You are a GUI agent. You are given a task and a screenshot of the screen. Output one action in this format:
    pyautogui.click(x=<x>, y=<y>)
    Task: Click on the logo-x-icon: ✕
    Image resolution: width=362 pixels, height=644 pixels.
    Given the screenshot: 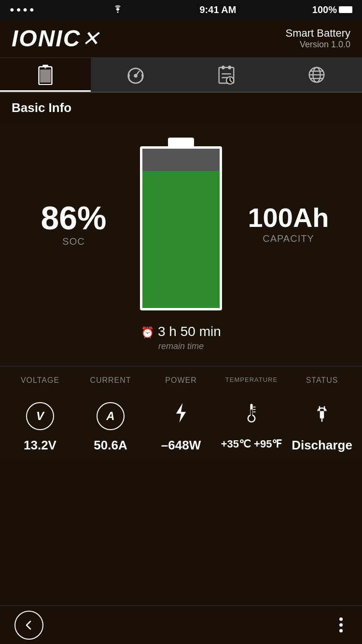 What is the action you would take?
    pyautogui.click(x=90, y=39)
    